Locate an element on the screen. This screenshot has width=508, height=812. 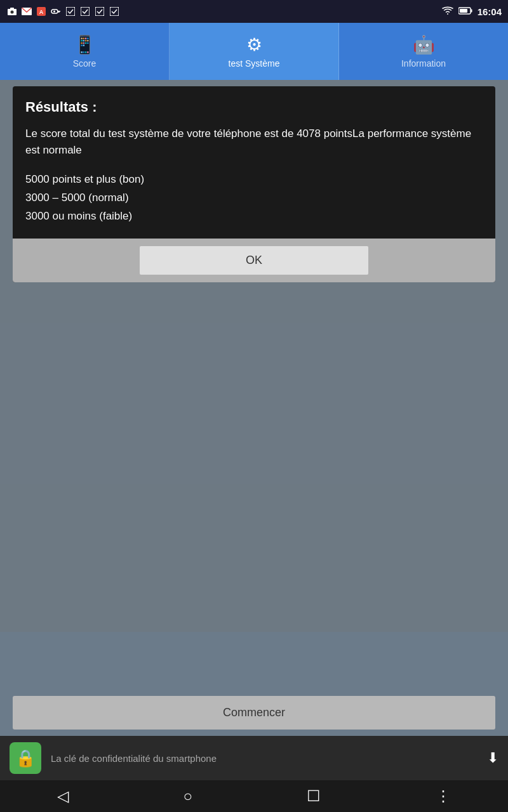
dialog-buttons: OK is located at coordinates (254, 260).